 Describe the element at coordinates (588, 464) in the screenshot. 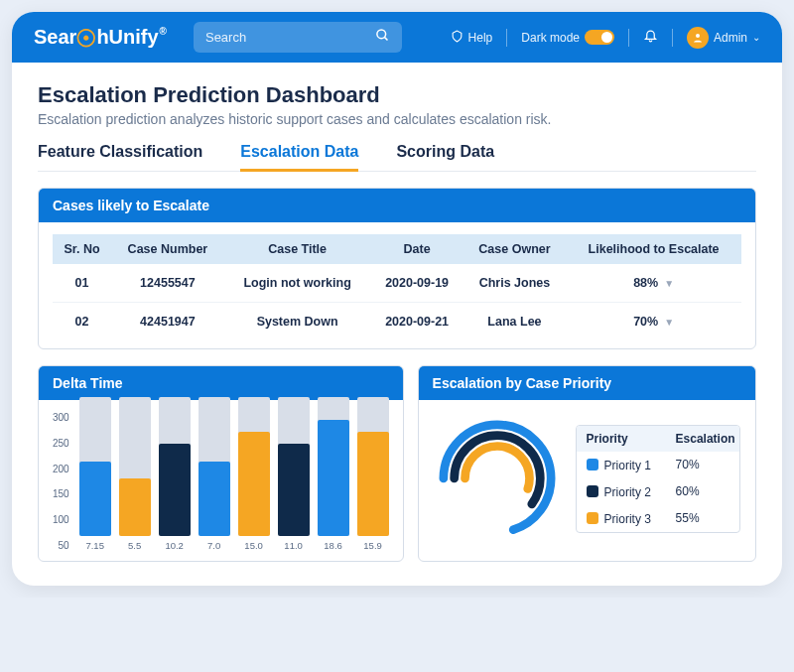

I see `priority-panel: Escalation by Case Priority Priority Esc…` at that location.